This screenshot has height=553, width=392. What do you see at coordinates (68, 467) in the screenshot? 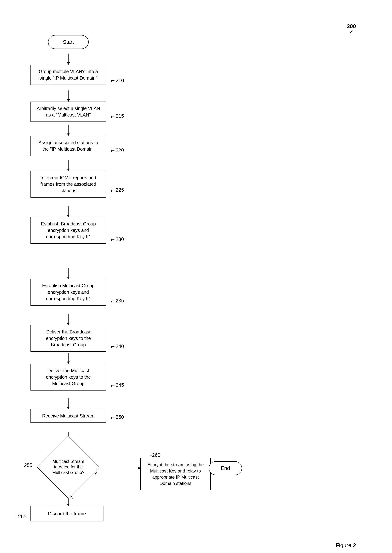
I see `step-255-node: Multicast Streamtargeted for theMulticas…` at bounding box center [68, 467].